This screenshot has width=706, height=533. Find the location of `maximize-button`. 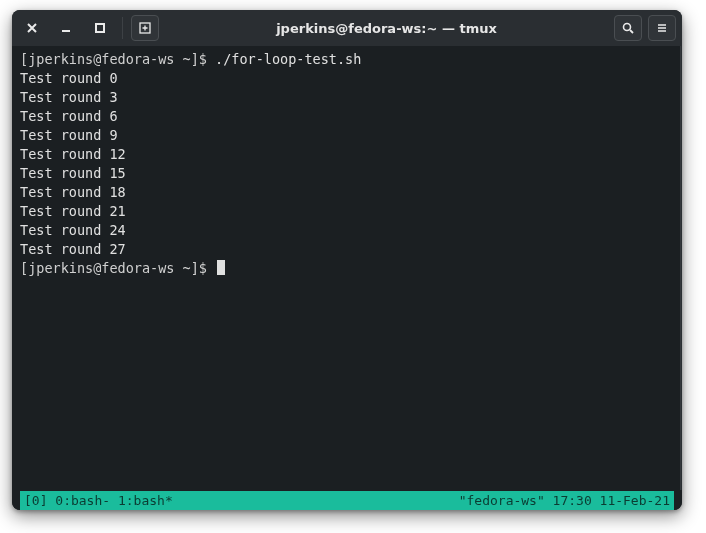

maximize-button is located at coordinates (100, 28).